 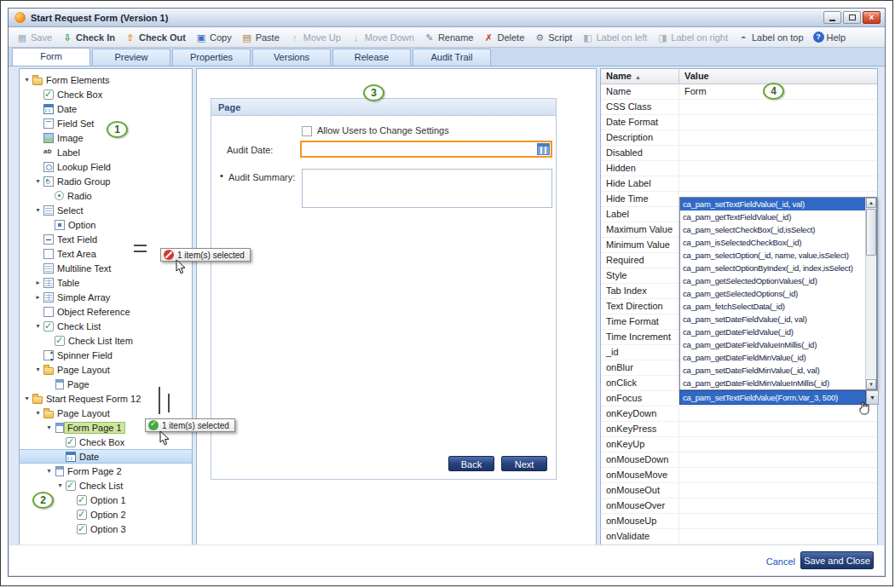 What do you see at coordinates (106, 196) in the screenshot?
I see `tree-item-radio: Radio` at bounding box center [106, 196].